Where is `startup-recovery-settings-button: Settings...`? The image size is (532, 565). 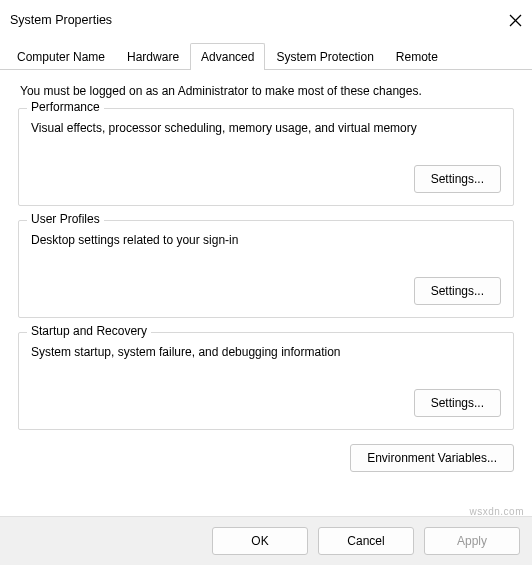 startup-recovery-settings-button: Settings... is located at coordinates (458, 403).